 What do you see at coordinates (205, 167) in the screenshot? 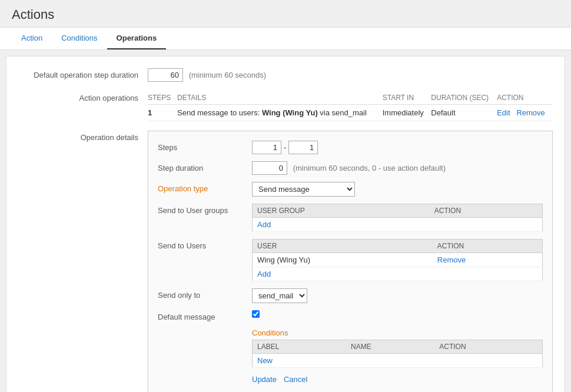
I see `step-duration-label: Step duration` at bounding box center [205, 167].